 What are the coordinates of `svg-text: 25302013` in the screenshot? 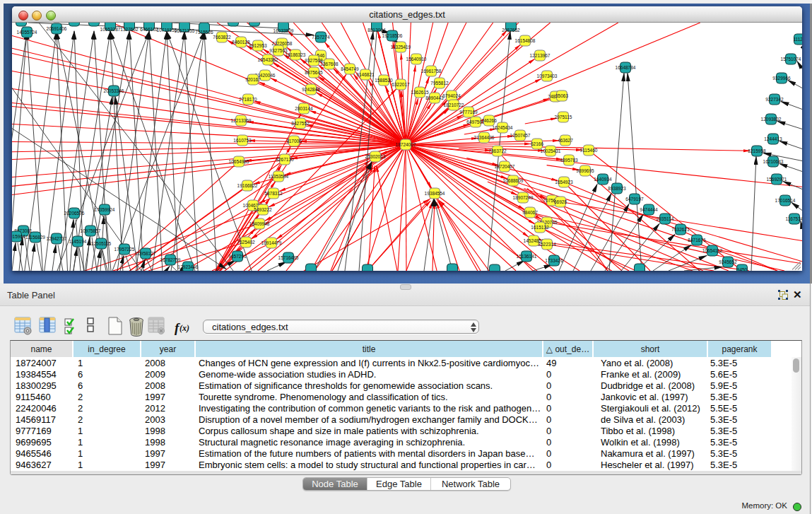 It's located at (376, 156).